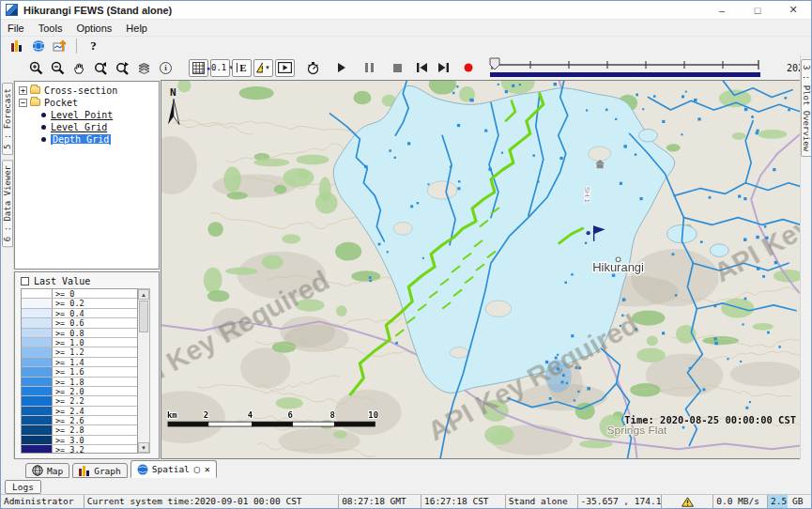 The image size is (812, 509). What do you see at coordinates (625, 68) in the screenshot?
I see `time-slider` at bounding box center [625, 68].